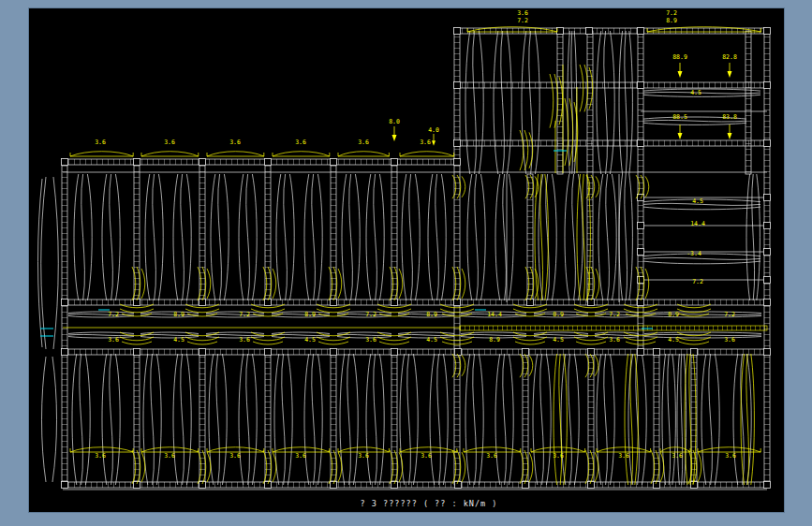  I want to click on drawing-caption: ? 3 ?????? ( ?? : kN/m ), so click(429, 504).